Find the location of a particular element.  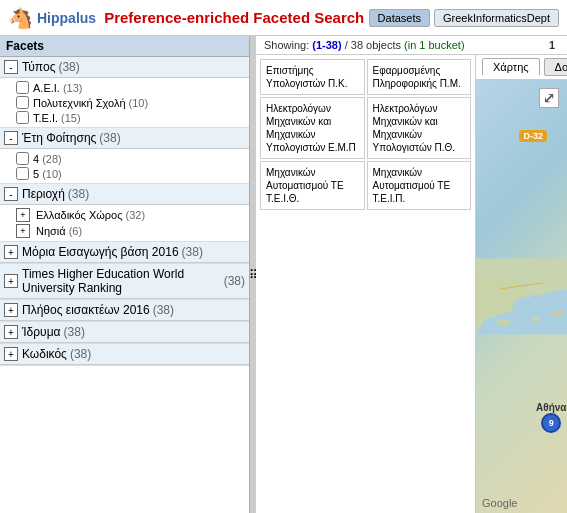

facets-header: Facets is located at coordinates (124, 46).